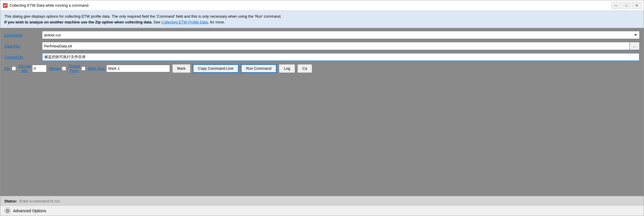 The image size is (644, 216). Describe the element at coordinates (341, 35) in the screenshot. I see `command-select: dotnet run` at that location.